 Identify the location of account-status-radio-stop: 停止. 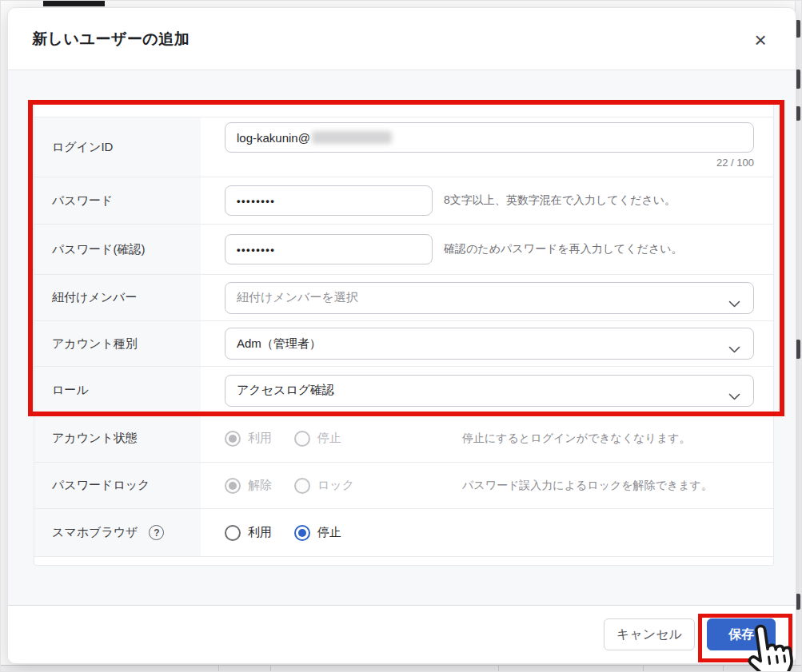
(318, 439).